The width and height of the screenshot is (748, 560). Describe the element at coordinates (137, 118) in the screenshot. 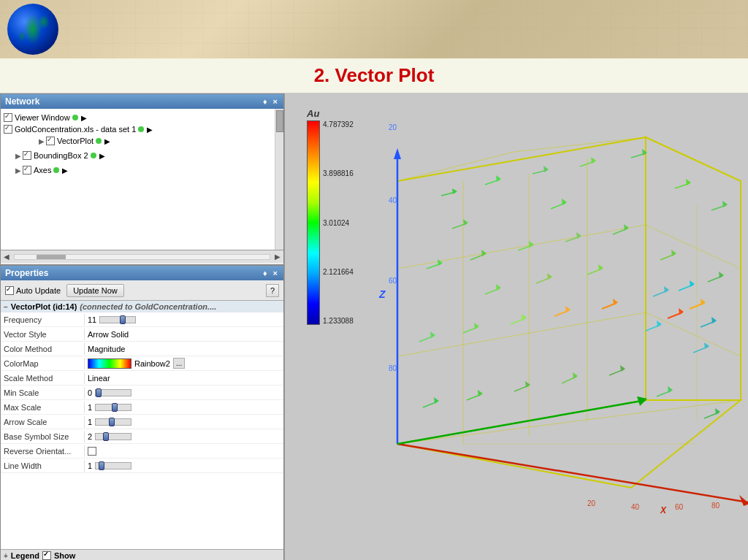

I see `list-item: Viewer Window ▶` at that location.